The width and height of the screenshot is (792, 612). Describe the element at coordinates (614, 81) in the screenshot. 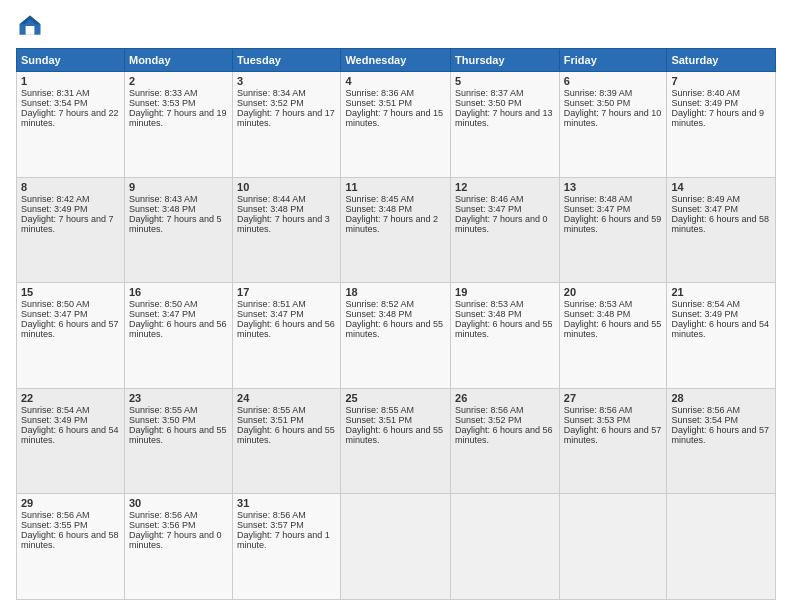

I see `day-number: 6` at that location.